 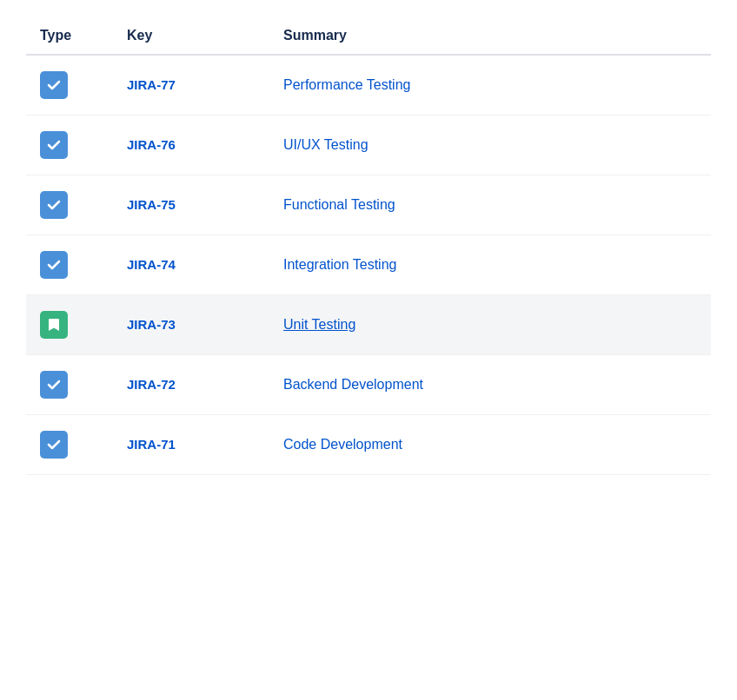 What do you see at coordinates (368, 36) in the screenshot?
I see `table-header: Type Key Summary` at bounding box center [368, 36].